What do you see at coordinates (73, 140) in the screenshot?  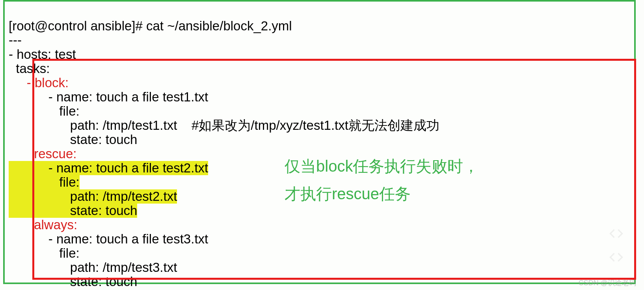 I see `block-task-state: state: touch` at bounding box center [73, 140].